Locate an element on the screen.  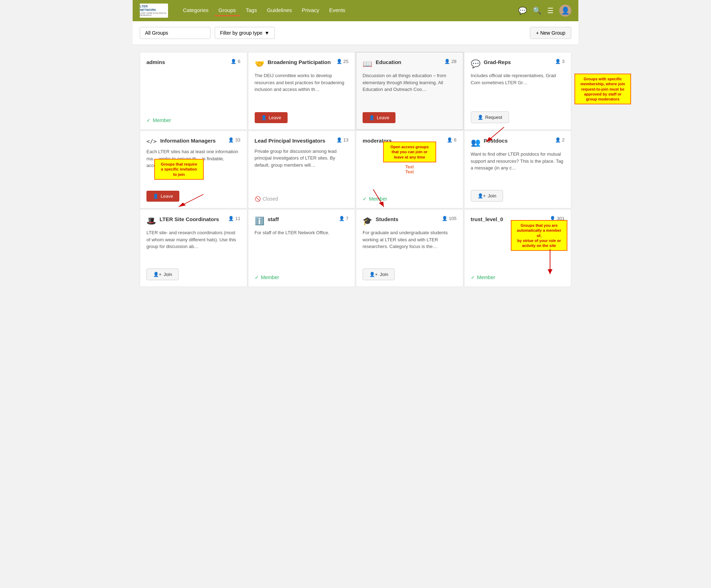
group-header: 💬 Grad-Reps 👤 3 is located at coordinates (518, 64).